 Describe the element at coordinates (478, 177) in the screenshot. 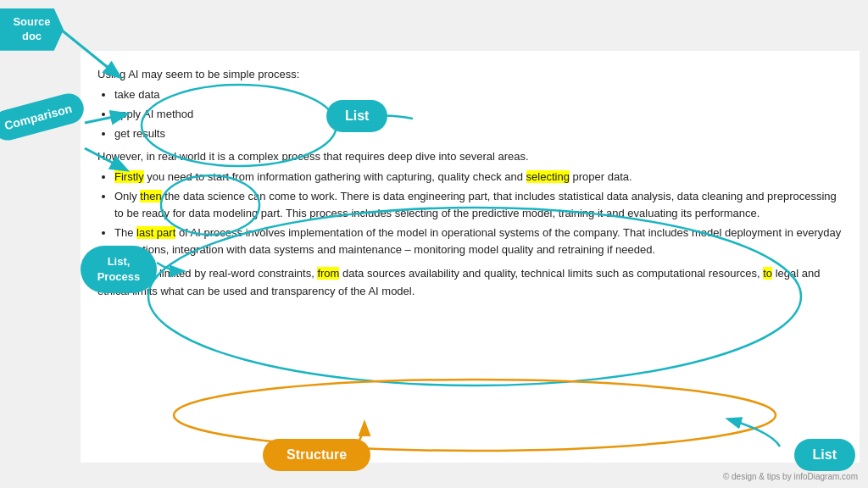

I see `list-item-firstly: Firstly you need to start from informati…` at that location.